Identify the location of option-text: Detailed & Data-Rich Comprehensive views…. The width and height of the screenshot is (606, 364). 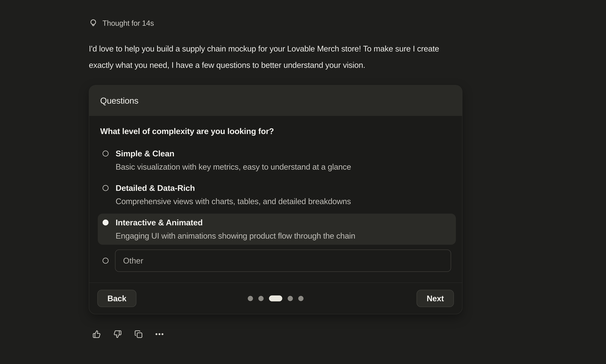
(233, 195).